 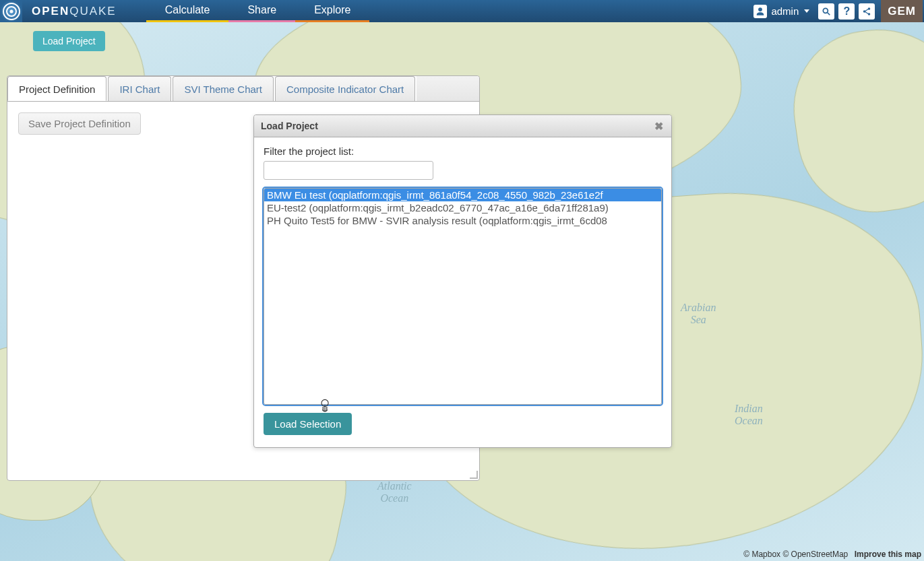 I want to click on tabs-bar: Project Definition IRI Chart SVI Theme C…, so click(x=243, y=89).